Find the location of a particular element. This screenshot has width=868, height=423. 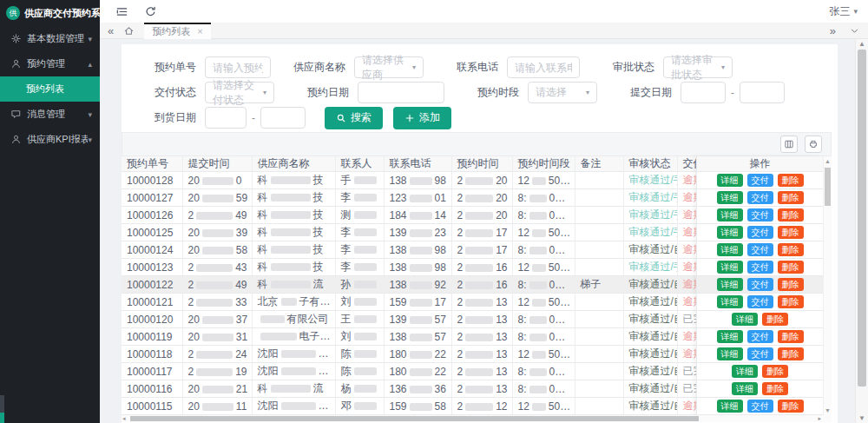

page-scrollbar-thumb is located at coordinates (862, 218).